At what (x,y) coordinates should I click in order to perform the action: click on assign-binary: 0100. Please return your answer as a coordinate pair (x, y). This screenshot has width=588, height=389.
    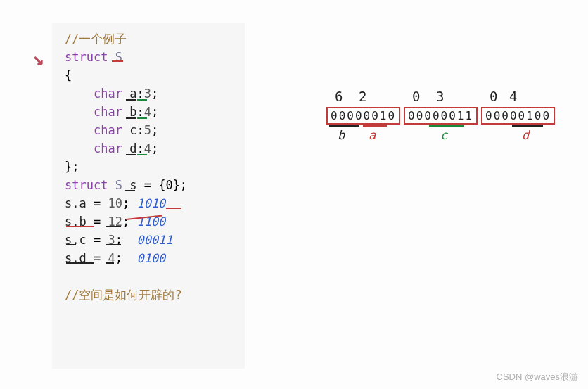
    Looking at the image, I should click on (151, 258).